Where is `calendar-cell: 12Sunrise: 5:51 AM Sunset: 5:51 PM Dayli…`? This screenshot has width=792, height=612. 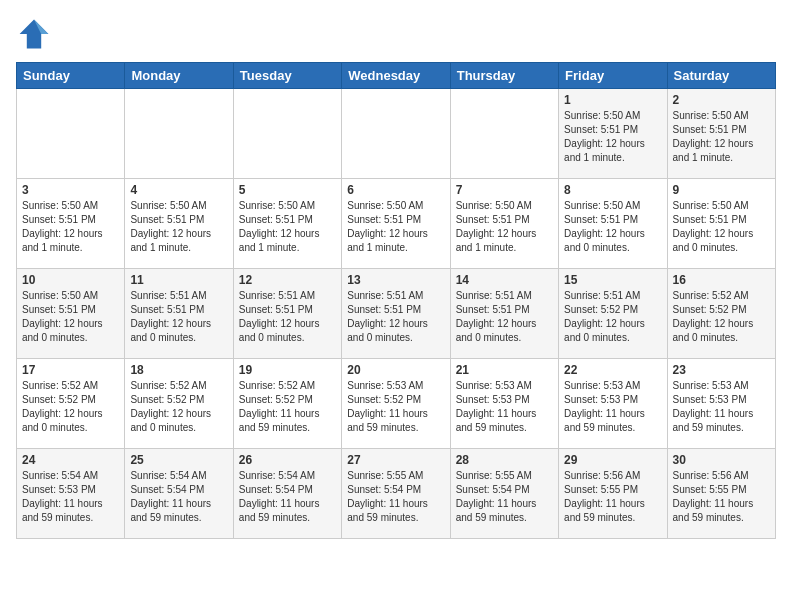 calendar-cell: 12Sunrise: 5:51 AM Sunset: 5:51 PM Dayli… is located at coordinates (287, 314).